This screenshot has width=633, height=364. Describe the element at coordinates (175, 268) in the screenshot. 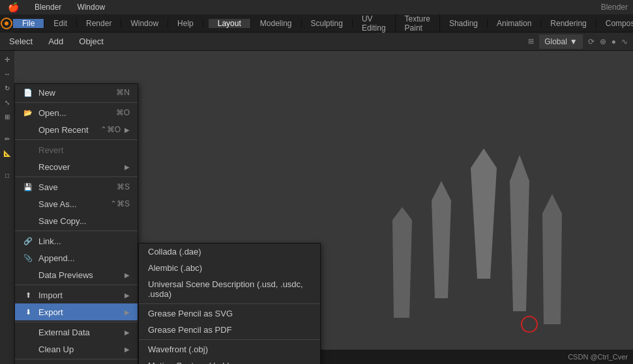

I see `export-alembic-label: Alembic (.abc)` at that location.